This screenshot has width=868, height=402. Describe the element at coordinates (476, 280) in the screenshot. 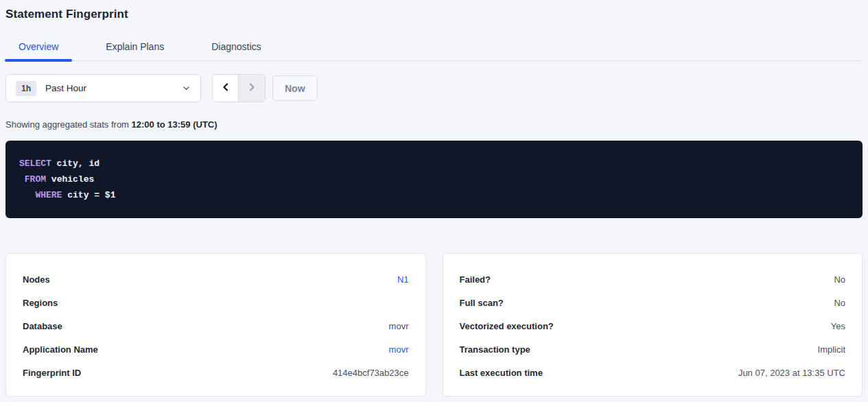

I see `row-label: Failed?` at that location.